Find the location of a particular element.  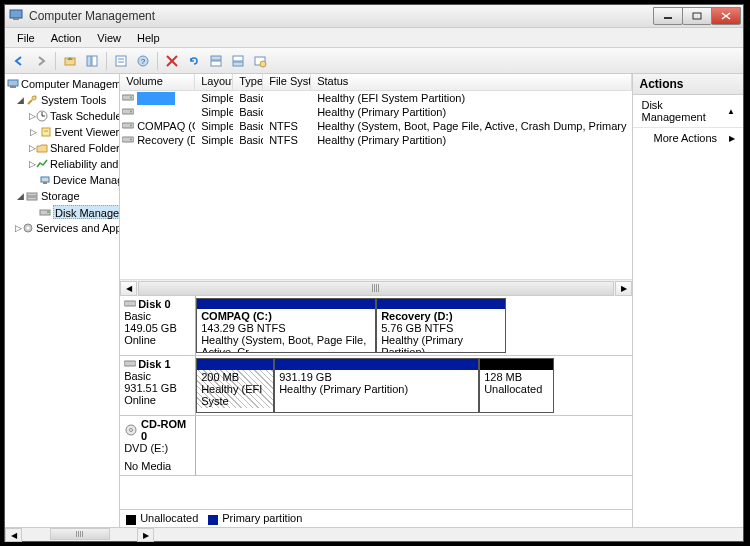

volume-row: COMPAQ (C:)SimpleBasicNTFSHealthy (Syste… is located at coordinates (376, 126).